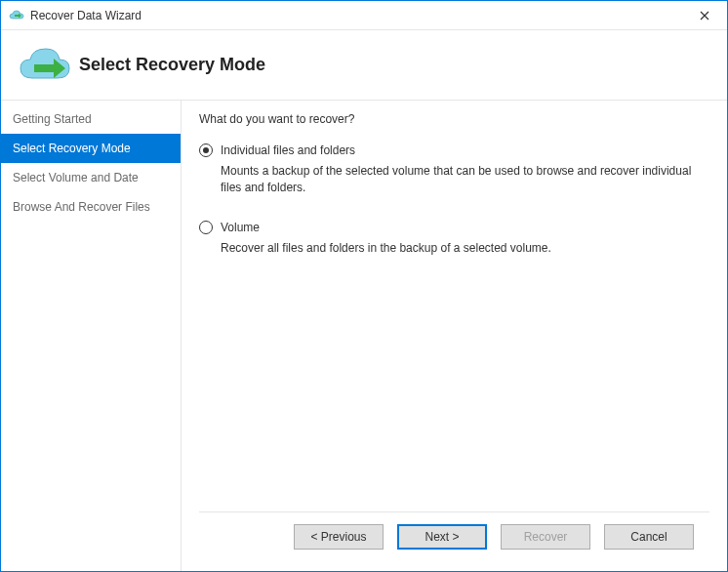 This screenshot has width=728, height=572. Describe the element at coordinates (455, 119) in the screenshot. I see `question-text: What do you want to recover?` at that location.